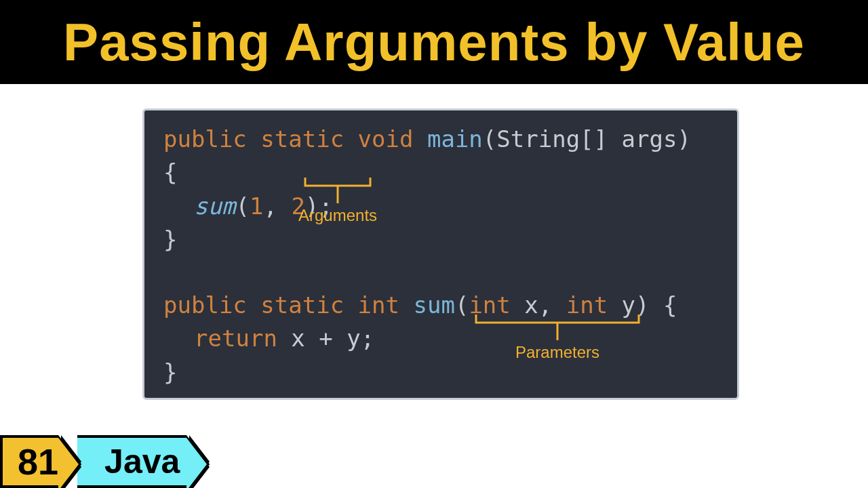  Describe the element at coordinates (455, 139) in the screenshot. I see `method-name: main` at that location.